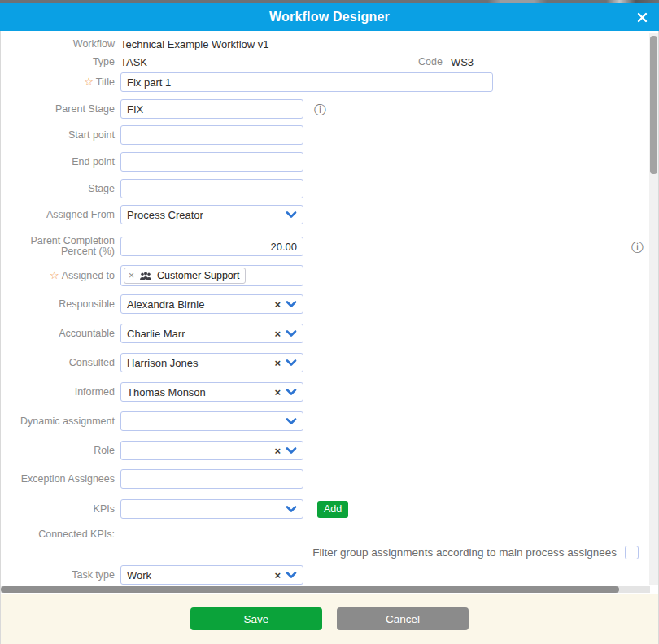 The height and width of the screenshot is (644, 659). I want to click on type-label: Type, so click(58, 62).